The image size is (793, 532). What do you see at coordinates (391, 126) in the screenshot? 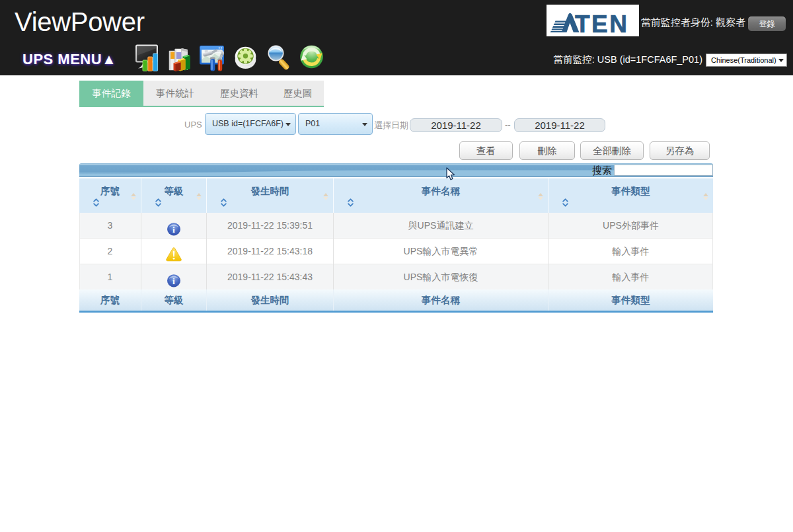
I see `date-label: 選擇日期` at bounding box center [391, 126].